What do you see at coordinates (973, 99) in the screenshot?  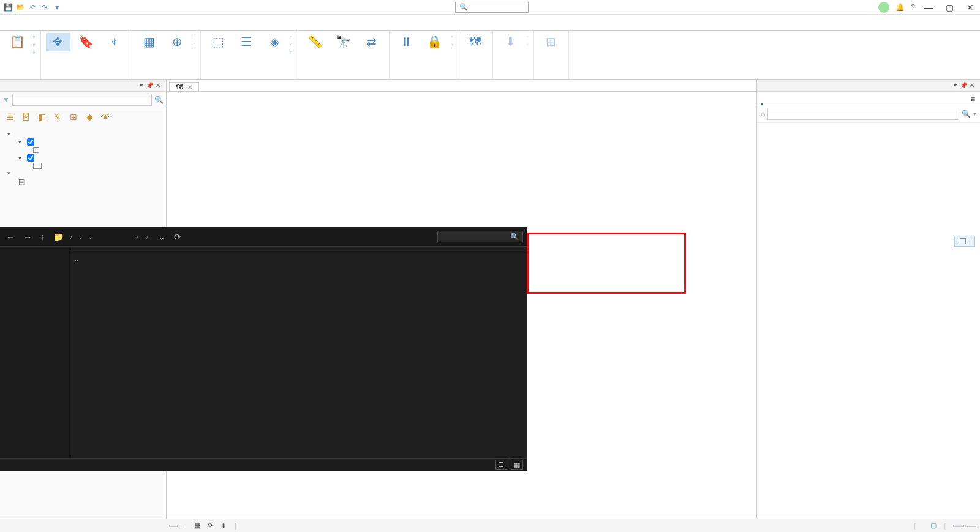 I see `catalog-menu-icon: ≡` at bounding box center [973, 99].